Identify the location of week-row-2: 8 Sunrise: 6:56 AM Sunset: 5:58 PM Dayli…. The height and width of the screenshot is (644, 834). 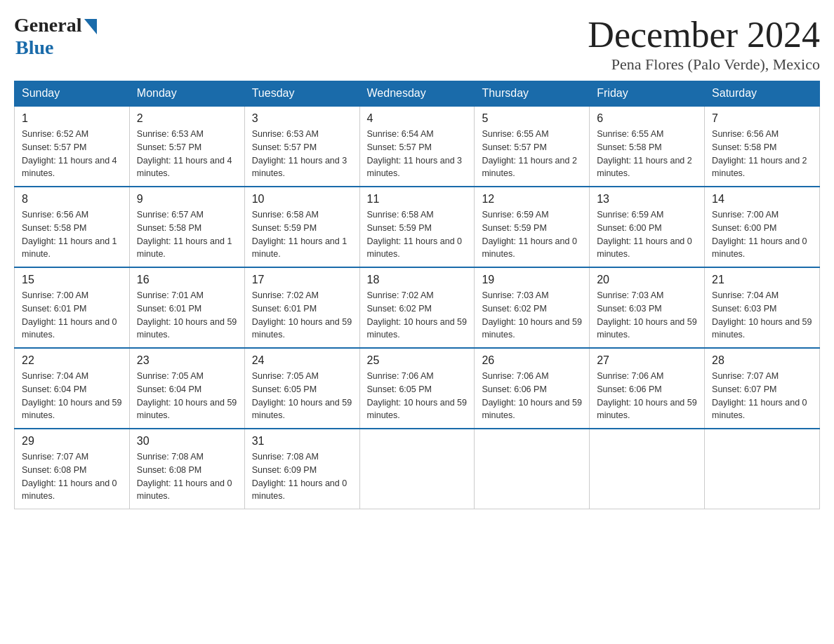
(417, 227).